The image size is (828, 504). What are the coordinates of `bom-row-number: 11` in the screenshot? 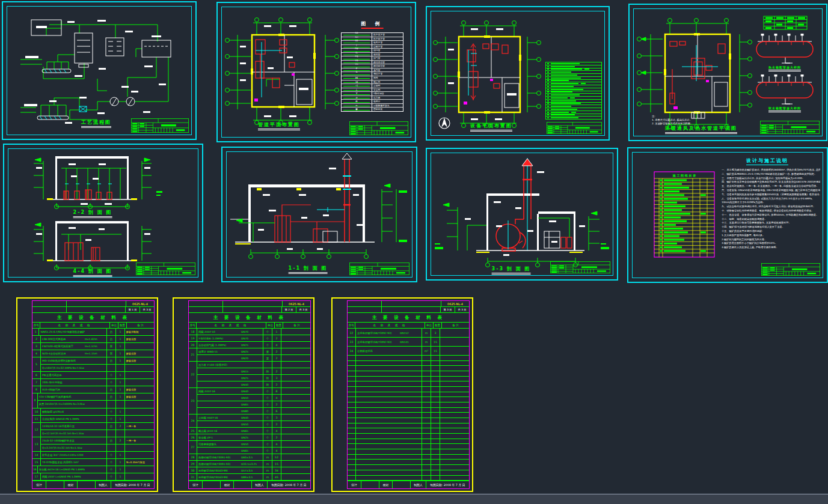 It's located at (37, 419).